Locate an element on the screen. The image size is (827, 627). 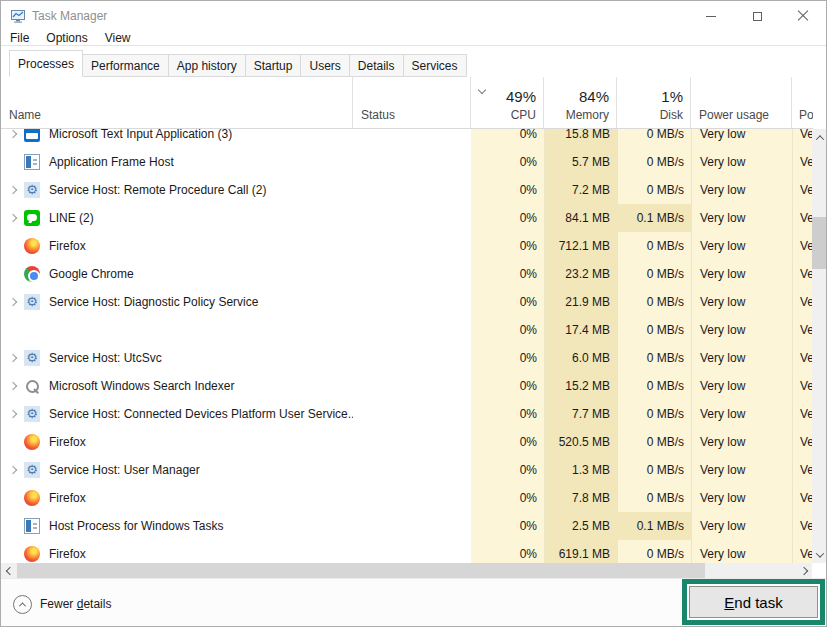
tab-users: Users is located at coordinates (324, 66).